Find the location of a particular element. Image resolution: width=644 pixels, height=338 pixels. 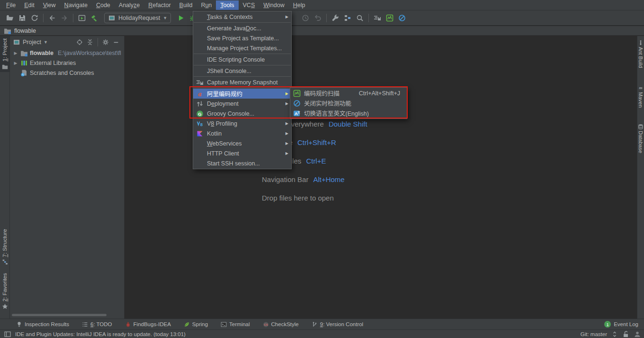

git-branch-widget: Git: master is located at coordinates (594, 334).